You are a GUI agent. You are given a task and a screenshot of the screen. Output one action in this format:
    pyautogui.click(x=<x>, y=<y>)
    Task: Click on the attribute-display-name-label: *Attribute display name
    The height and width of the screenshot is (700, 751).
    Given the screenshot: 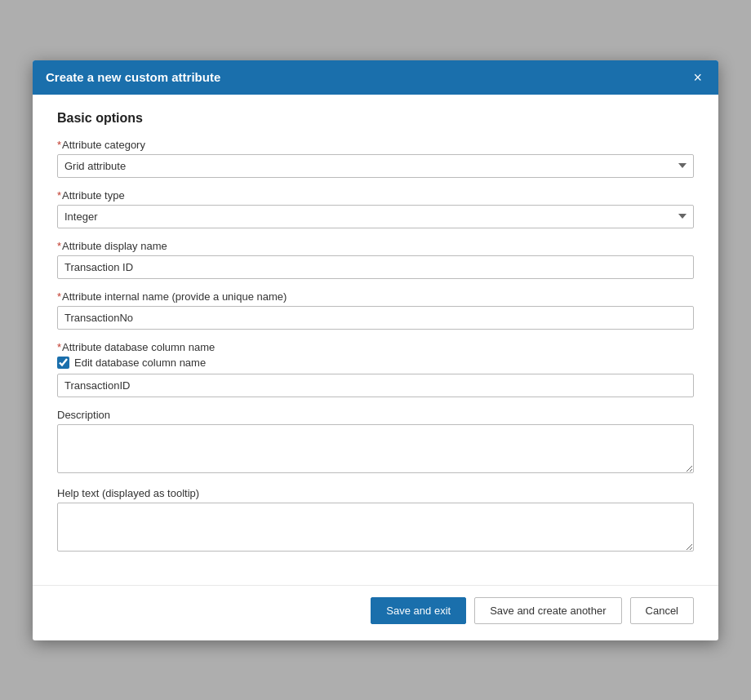 What is the action you would take?
    pyautogui.click(x=376, y=246)
    